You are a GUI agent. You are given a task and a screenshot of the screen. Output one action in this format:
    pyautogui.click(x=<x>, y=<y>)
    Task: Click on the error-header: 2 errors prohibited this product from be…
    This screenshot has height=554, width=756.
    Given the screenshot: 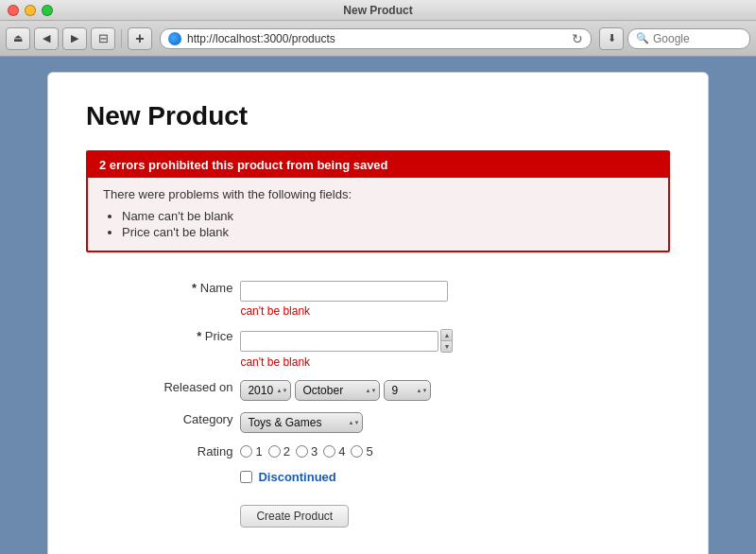 What is the action you would take?
    pyautogui.click(x=378, y=164)
    